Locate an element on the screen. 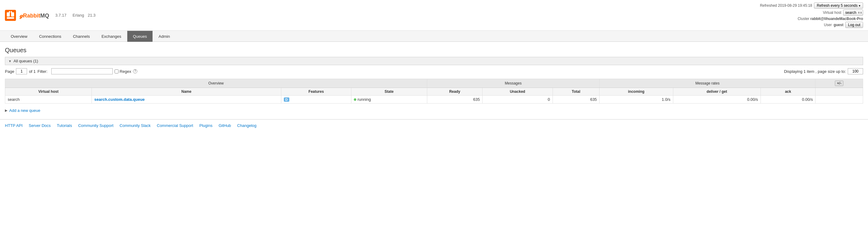  user-value: guest is located at coordinates (838, 25).